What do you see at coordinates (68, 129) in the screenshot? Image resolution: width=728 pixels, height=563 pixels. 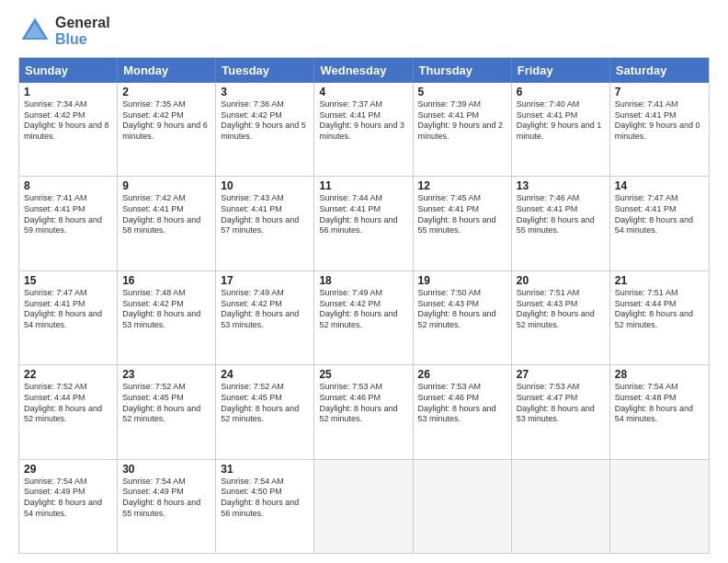 I see `calendar-cell: 1Sunrise: 7:34 AMSunset: 4:42 PMDaylight…` at bounding box center [68, 129].